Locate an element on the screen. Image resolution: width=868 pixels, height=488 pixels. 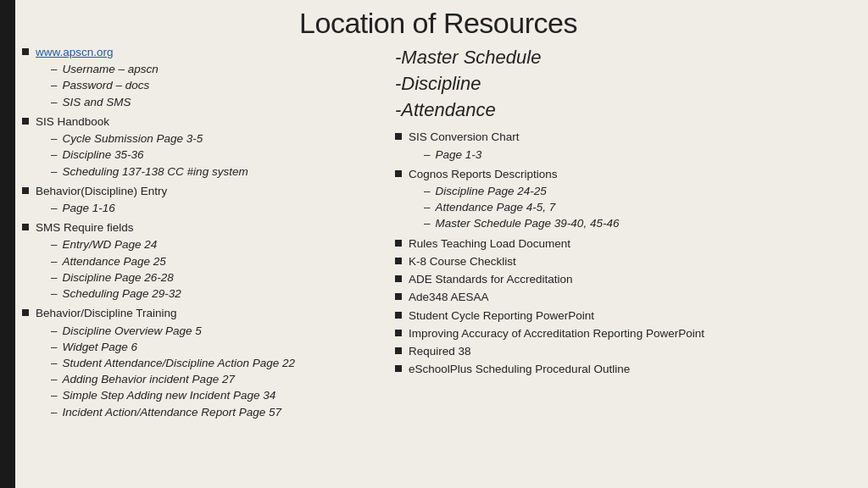
list-item: –Discipline Overview Page 5 is located at coordinates (173, 331).